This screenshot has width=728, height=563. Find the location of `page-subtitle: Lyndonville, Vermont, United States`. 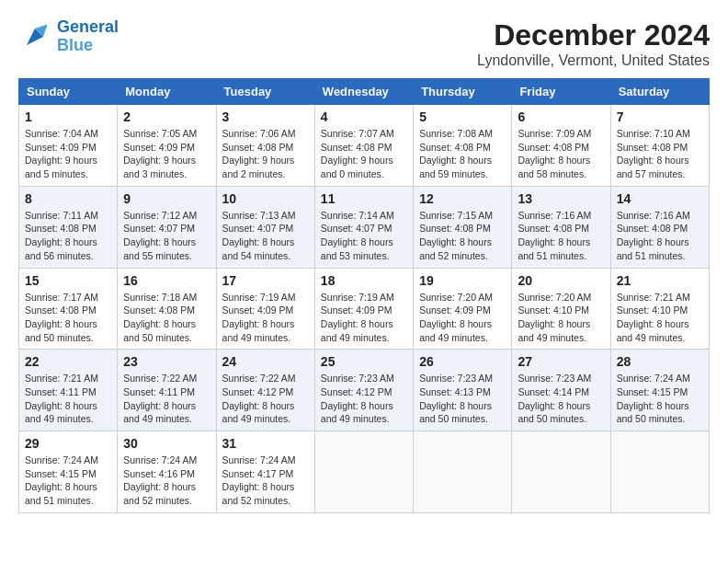

page-subtitle: Lyndonville, Vermont, United States is located at coordinates (594, 61).